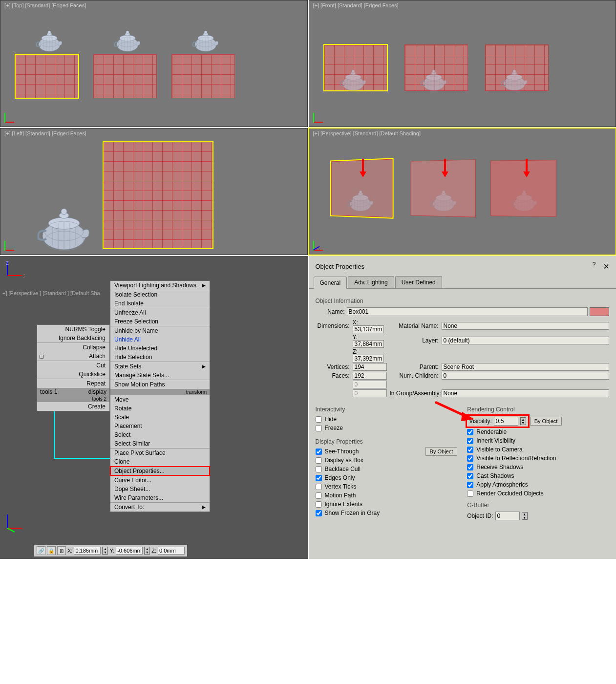 The width and height of the screenshot is (616, 684). Describe the element at coordinates (599, 312) in the screenshot. I see `color-swatch` at that location.